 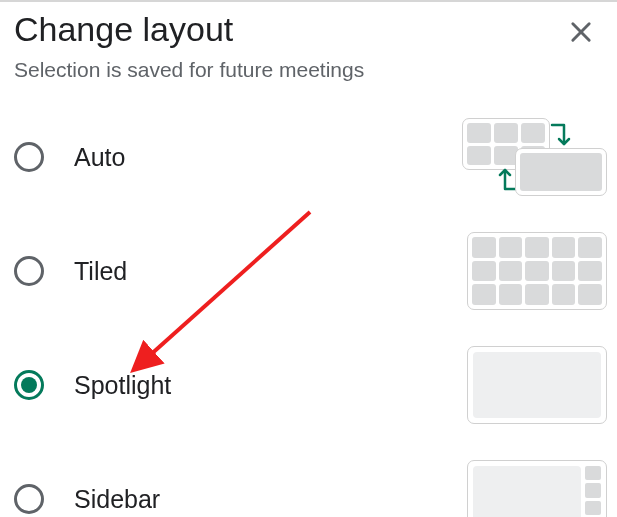 I want to click on thumbnail-sidebar-icon, so click(x=537, y=488).